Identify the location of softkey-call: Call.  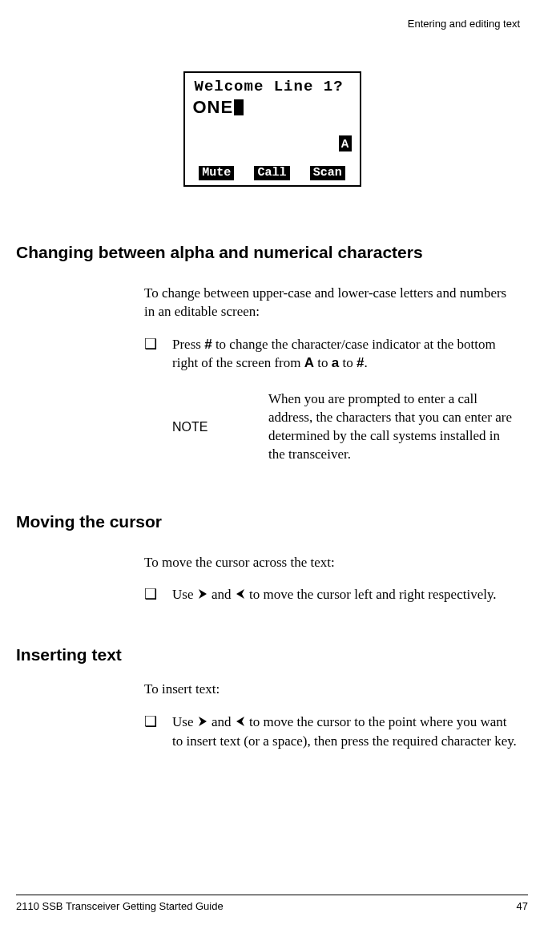
(272, 173).